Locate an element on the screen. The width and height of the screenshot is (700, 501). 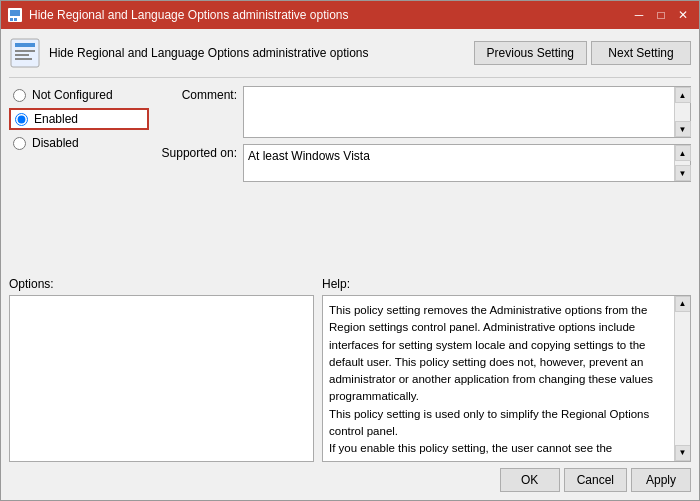
supported-on-scrollbar: ▲ ▼ is located at coordinates (682, 163).